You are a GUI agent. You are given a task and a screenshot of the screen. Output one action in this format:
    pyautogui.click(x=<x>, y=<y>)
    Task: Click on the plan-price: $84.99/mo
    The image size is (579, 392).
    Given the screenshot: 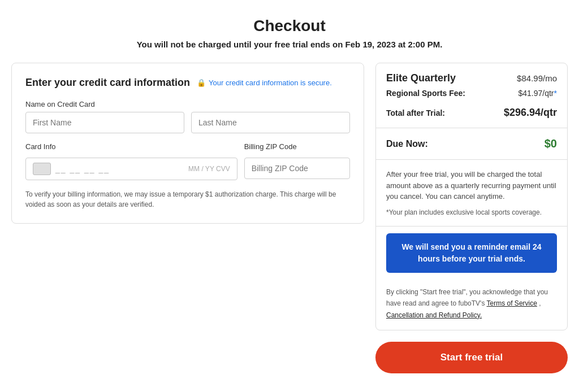 What is the action you would take?
    pyautogui.click(x=537, y=78)
    